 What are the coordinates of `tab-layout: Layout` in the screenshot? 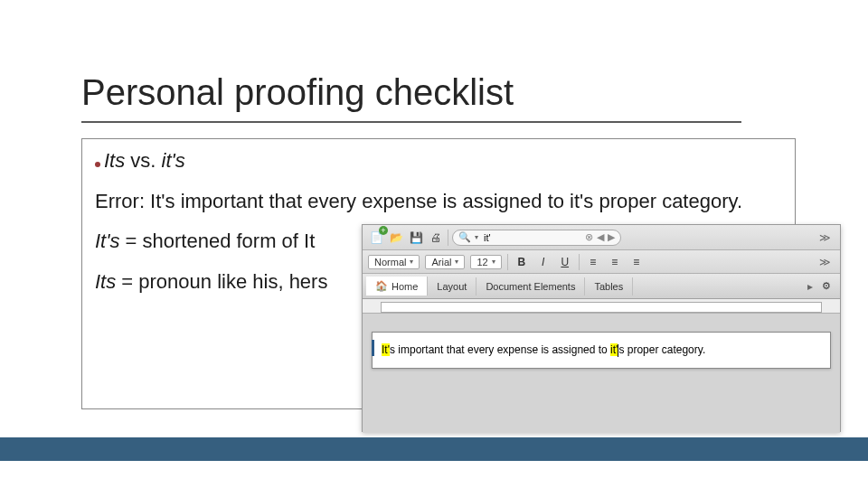 It's located at (452, 286).